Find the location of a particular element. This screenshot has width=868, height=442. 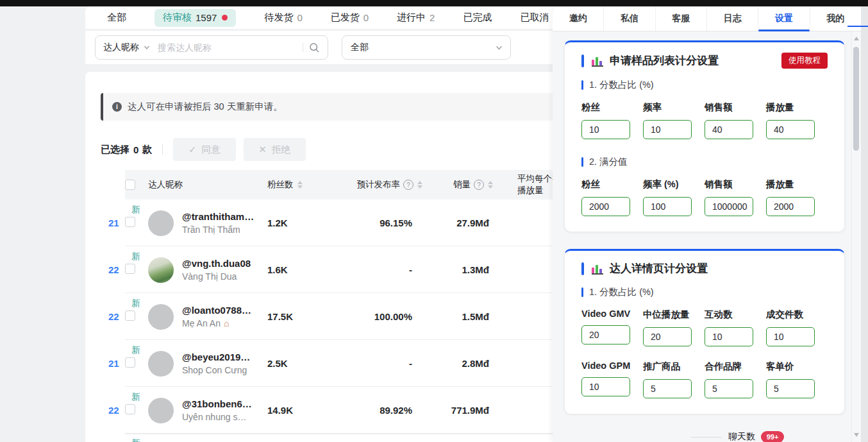

creator-cell: @vng.th.dua08 Vàng Thị Dua is located at coordinates (208, 270).